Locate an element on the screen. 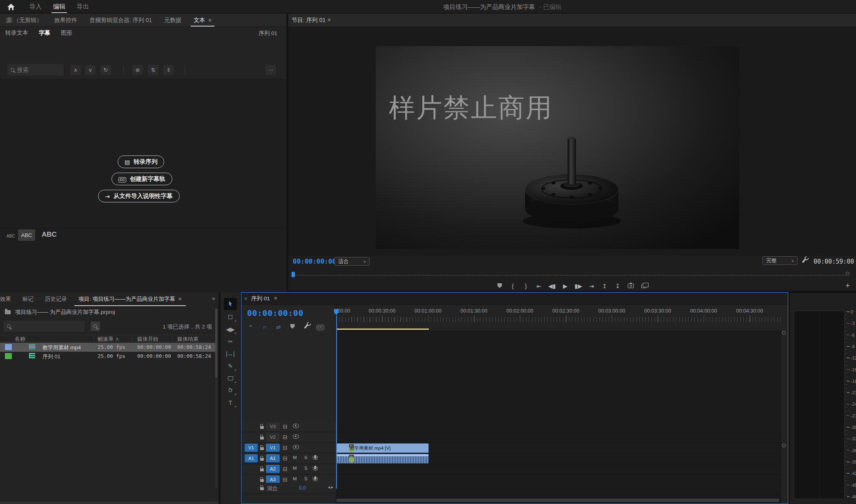  scrubber-playhead is located at coordinates (293, 274).